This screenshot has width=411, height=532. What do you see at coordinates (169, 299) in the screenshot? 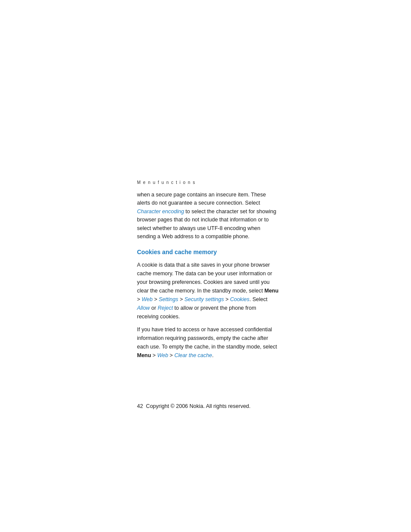
I see `p1-settings-link: Settings` at bounding box center [169, 299].